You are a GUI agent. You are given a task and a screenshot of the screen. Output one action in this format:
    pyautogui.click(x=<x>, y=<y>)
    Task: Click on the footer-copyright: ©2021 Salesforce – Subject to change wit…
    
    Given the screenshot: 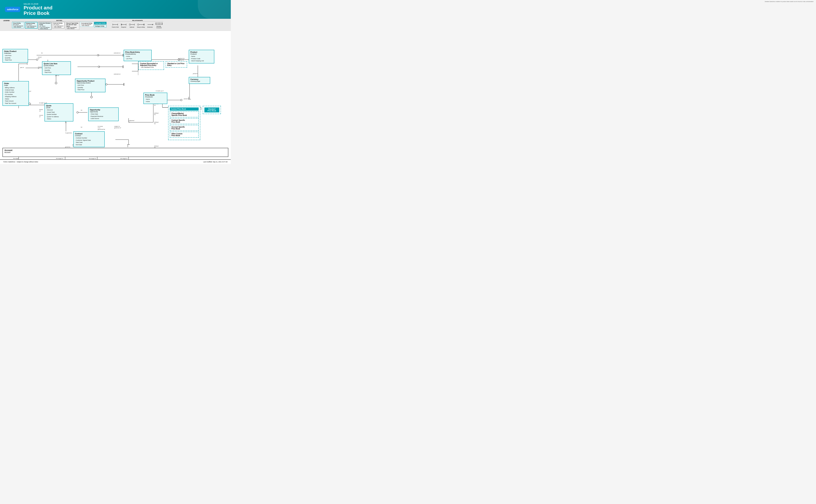 What is the action you would take?
    pyautogui.click(x=21, y=162)
    